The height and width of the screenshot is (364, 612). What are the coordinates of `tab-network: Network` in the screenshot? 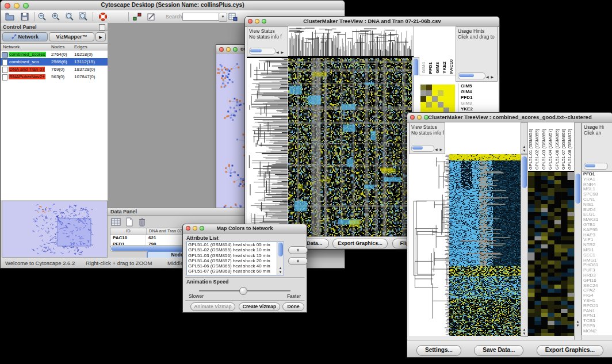 It's located at (25, 37).